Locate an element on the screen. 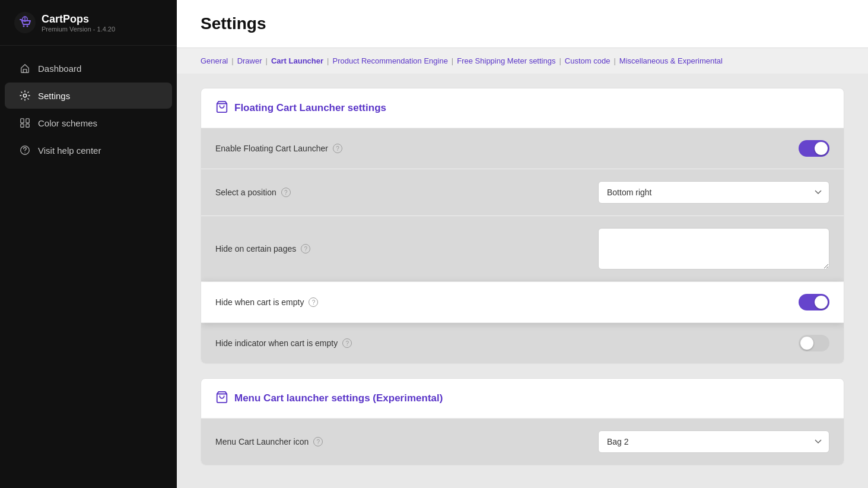  menu-cart-section-title: Menu Cart launcher settings (Experimenta… is located at coordinates (338, 398).